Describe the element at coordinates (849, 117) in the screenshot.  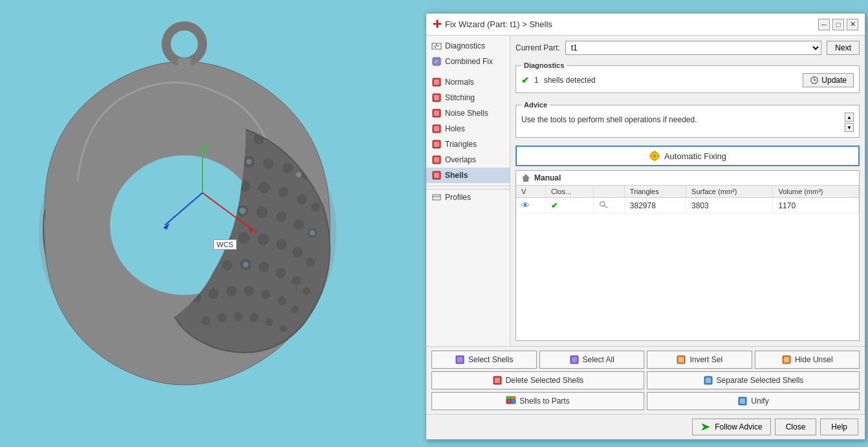
I see `advice-scroll-up: ▲` at that location.